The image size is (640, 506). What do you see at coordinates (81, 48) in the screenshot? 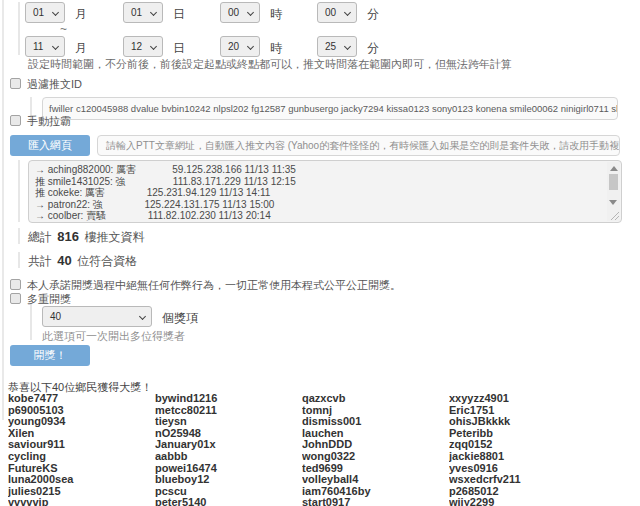
I see `month-unit-label: 月` at bounding box center [81, 48].